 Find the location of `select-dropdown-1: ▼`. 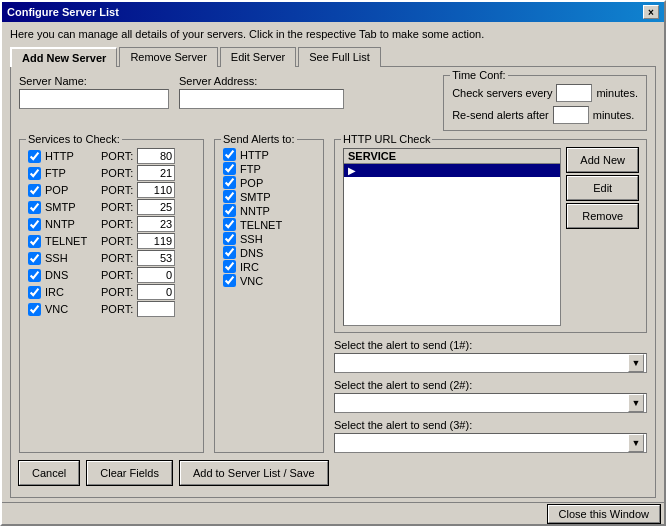

select-dropdown-1: ▼ is located at coordinates (490, 363).